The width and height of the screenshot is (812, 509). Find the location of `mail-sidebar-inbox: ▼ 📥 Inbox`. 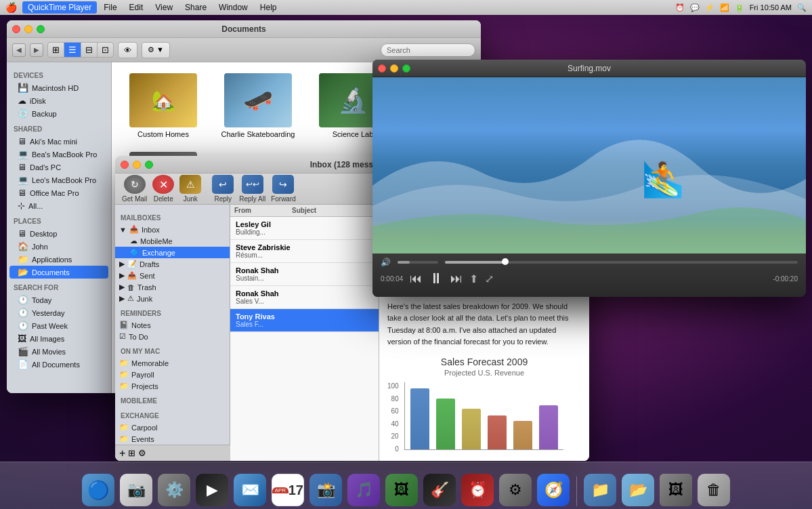

mail-sidebar-inbox: ▼ 📥 Inbox is located at coordinates (172, 229).